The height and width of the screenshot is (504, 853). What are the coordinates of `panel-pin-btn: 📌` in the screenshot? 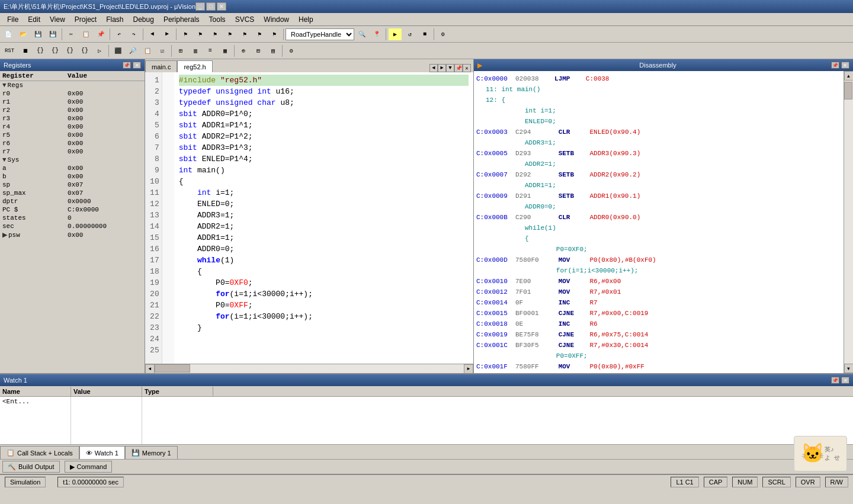 It's located at (127, 65).